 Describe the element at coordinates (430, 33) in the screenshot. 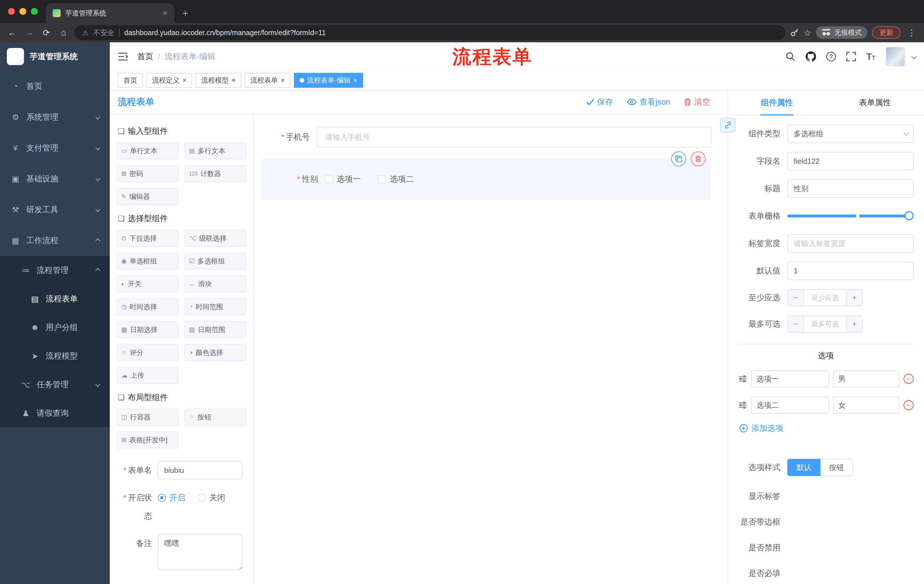

I see `address-bar: 不安全 dashboard.yudao.iocoder.cn/bpm/manag…` at that location.